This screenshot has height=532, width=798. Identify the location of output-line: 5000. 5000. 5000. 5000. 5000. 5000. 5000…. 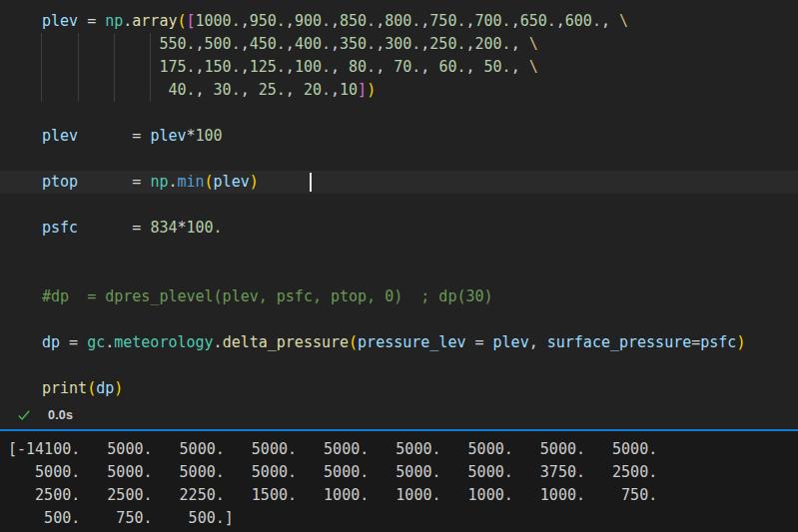
(403, 473).